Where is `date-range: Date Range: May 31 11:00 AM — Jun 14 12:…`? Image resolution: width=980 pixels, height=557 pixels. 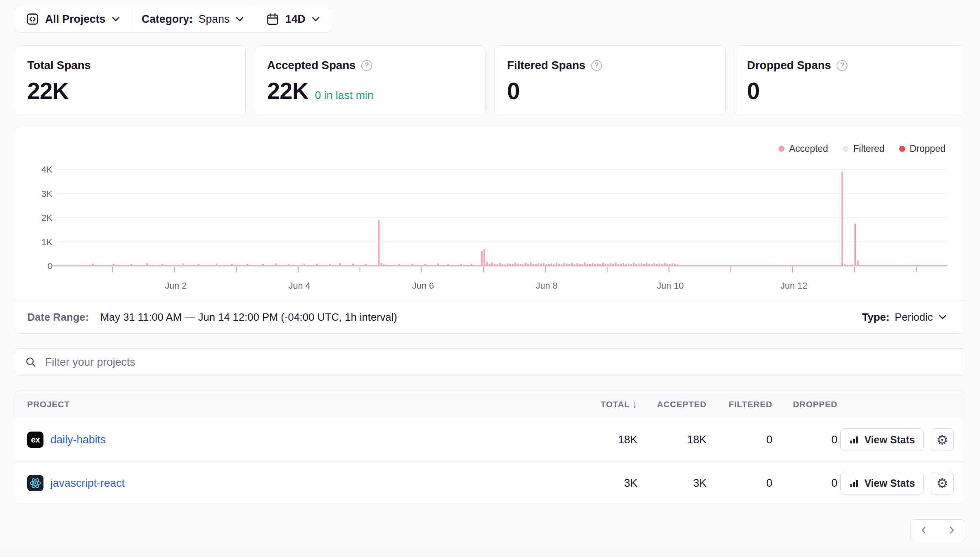
date-range: Date Range: May 31 11:00 AM — Jun 14 12:… is located at coordinates (212, 317).